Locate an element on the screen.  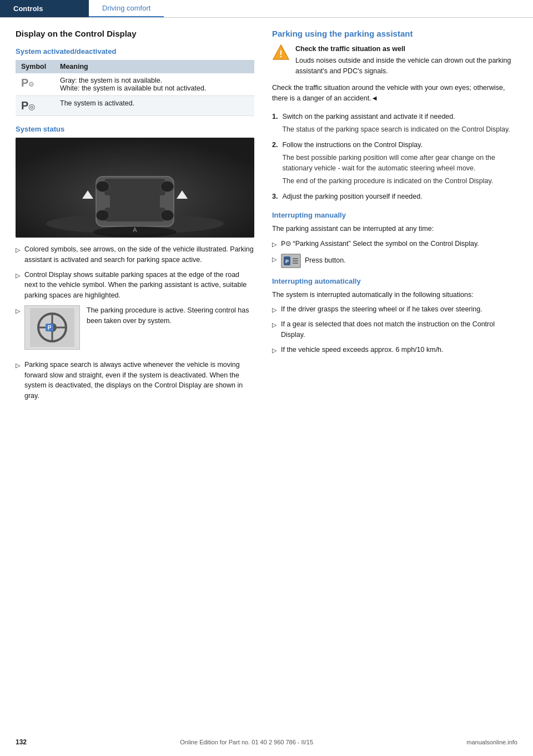
meaning-cell-2: The system is activated. is located at coordinates (154, 106).